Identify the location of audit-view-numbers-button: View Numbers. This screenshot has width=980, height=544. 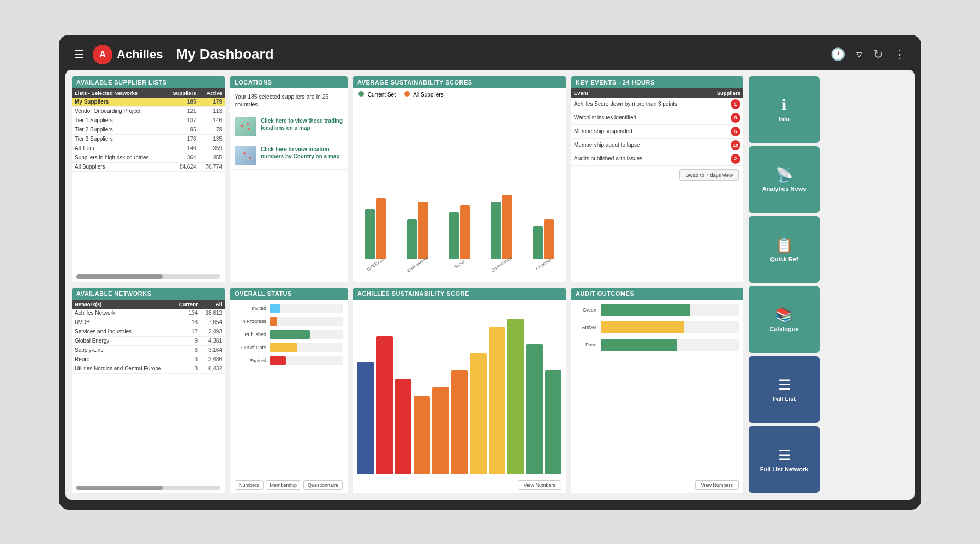
(717, 485).